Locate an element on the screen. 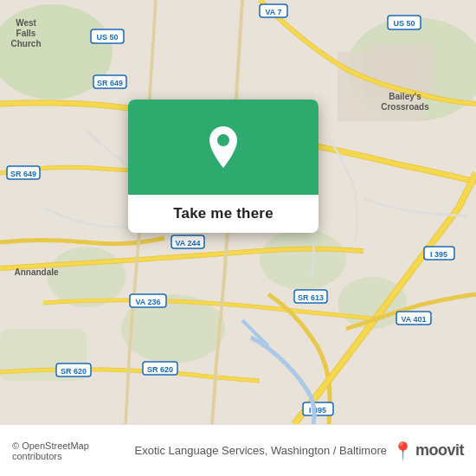  svg-text: VA 401 is located at coordinates (414, 319).